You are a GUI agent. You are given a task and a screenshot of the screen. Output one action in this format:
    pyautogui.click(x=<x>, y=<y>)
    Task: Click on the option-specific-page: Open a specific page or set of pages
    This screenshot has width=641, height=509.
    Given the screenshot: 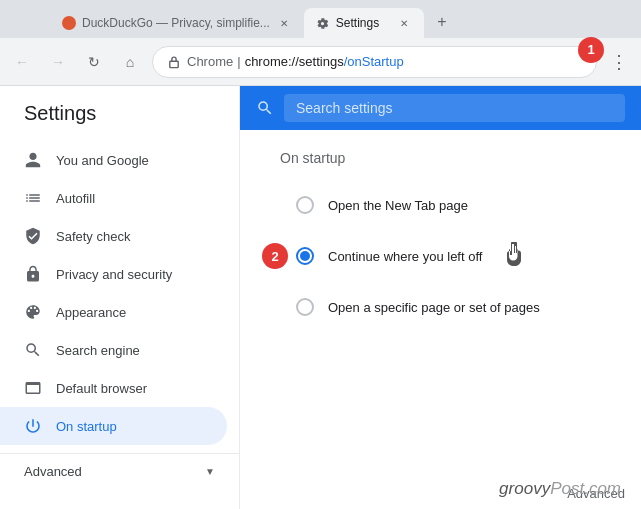 What is the action you would take?
    pyautogui.click(x=440, y=307)
    